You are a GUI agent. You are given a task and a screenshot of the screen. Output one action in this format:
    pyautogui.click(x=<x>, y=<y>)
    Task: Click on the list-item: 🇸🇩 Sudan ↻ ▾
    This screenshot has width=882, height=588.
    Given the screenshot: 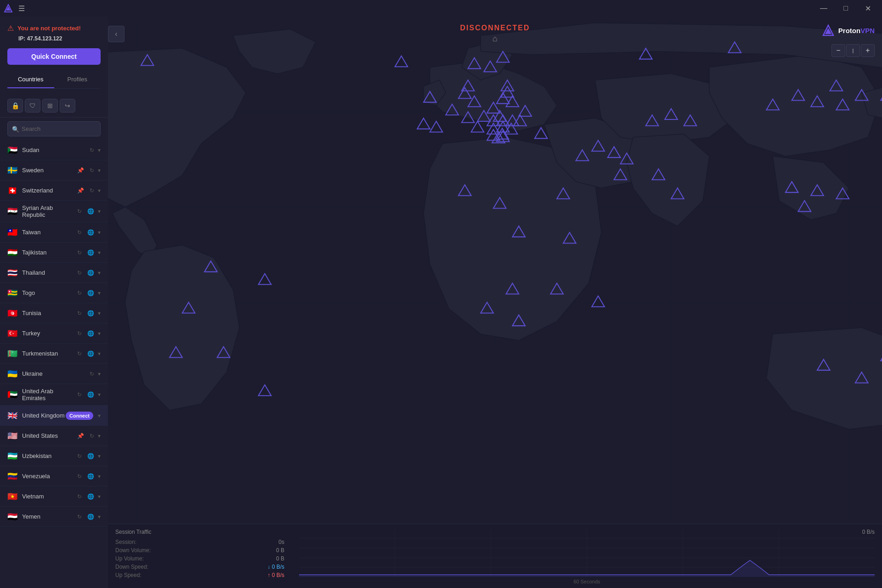 What is the action you would take?
    pyautogui.click(x=54, y=150)
    